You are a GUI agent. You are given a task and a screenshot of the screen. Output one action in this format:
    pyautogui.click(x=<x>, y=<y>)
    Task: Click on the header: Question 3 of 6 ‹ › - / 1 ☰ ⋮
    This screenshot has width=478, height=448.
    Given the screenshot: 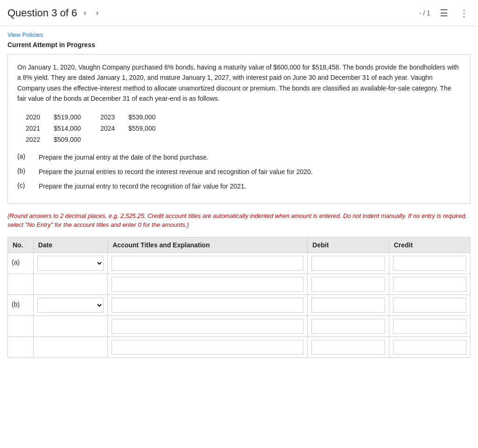 What is the action you would take?
    pyautogui.click(x=239, y=13)
    